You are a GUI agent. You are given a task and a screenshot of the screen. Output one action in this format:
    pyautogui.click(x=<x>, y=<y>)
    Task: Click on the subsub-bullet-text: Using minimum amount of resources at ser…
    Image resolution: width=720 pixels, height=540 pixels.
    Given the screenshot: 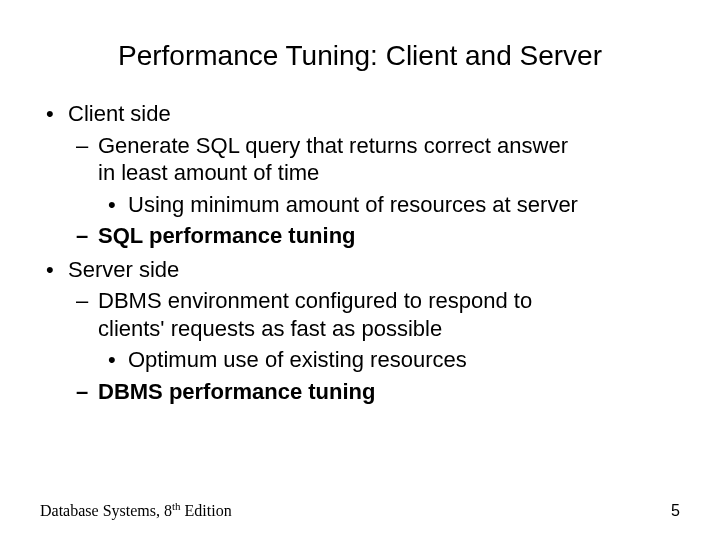 What is the action you would take?
    pyautogui.click(x=353, y=204)
    